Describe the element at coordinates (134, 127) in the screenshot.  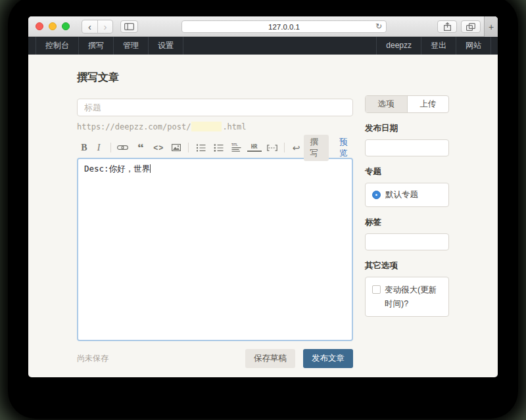
I see `url-prefix: https://deepzz.com/post/` at that location.